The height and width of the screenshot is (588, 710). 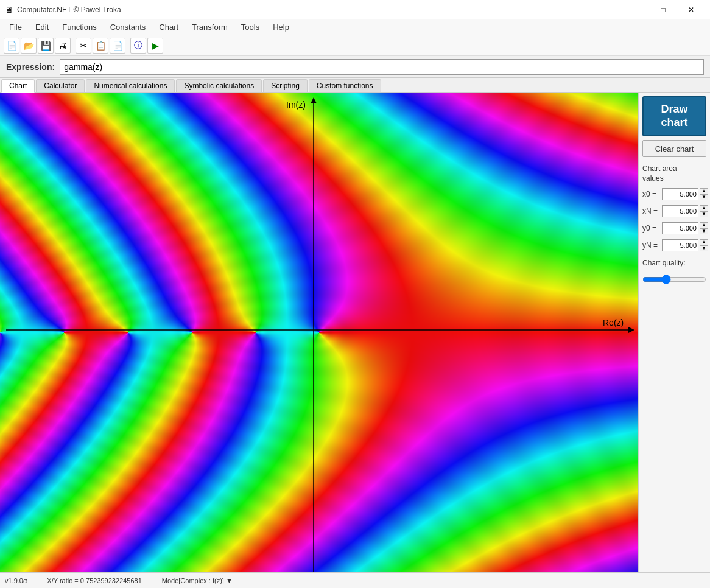 What do you see at coordinates (680, 228) in the screenshot?
I see `y0-input` at bounding box center [680, 228].